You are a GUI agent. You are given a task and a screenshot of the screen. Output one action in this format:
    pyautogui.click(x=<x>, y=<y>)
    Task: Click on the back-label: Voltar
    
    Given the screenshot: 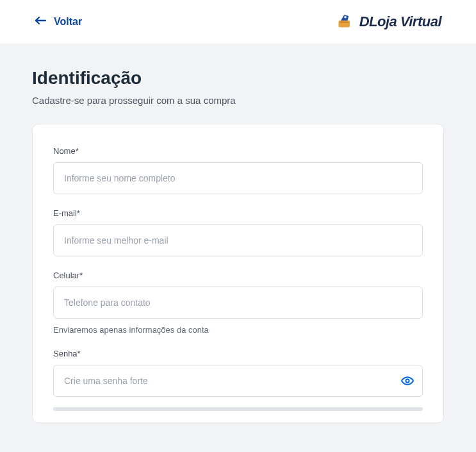 What is the action you would take?
    pyautogui.click(x=68, y=22)
    